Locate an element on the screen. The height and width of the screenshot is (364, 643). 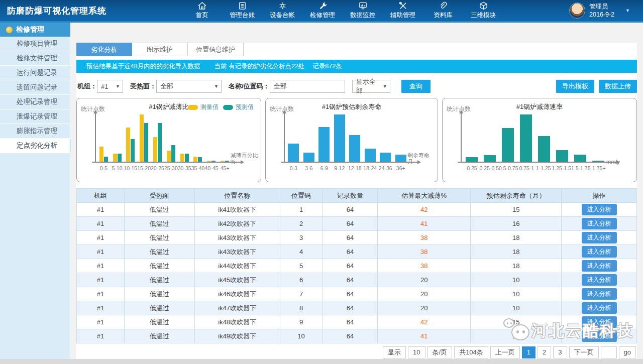
paperclip-icon is located at coordinates (443, 6).